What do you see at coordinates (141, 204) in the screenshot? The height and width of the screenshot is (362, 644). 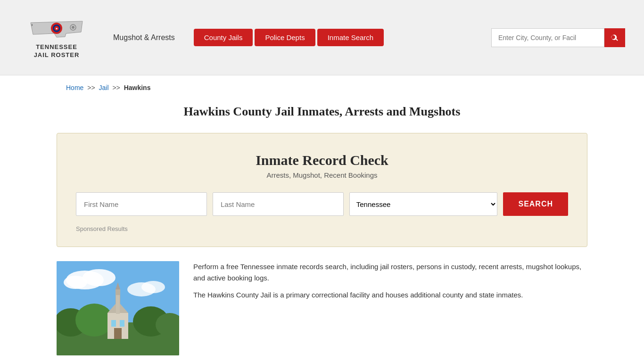 I see `first-name-input` at bounding box center [141, 204].